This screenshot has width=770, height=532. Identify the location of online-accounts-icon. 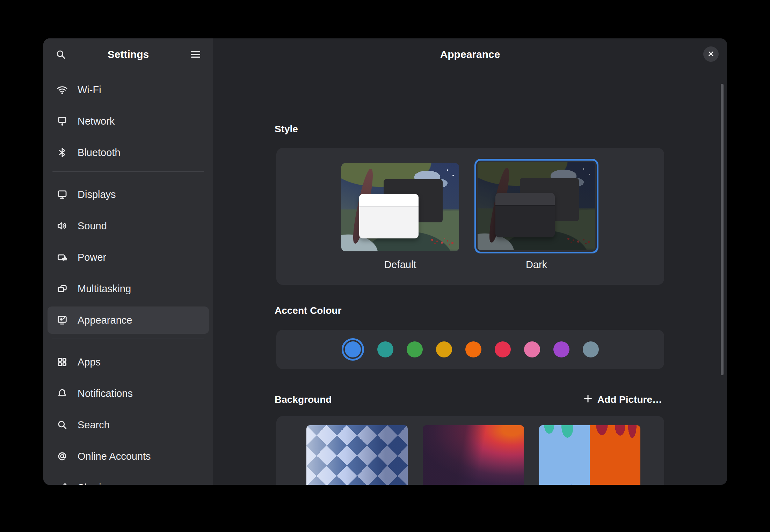
(62, 456).